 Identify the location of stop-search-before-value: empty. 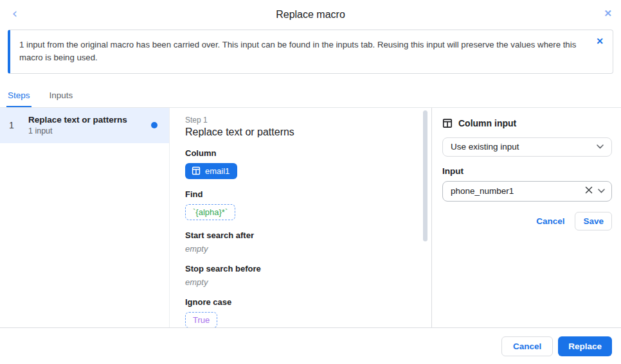
(298, 282).